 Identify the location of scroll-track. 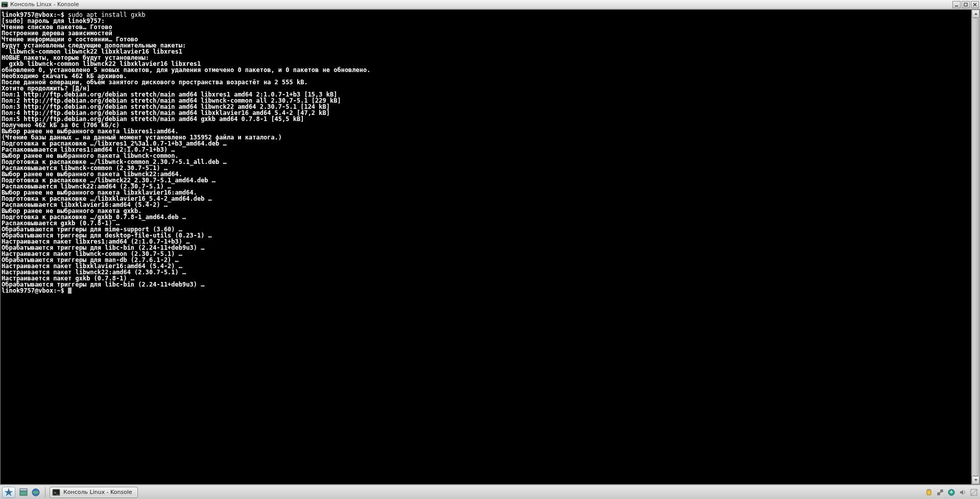
(975, 247).